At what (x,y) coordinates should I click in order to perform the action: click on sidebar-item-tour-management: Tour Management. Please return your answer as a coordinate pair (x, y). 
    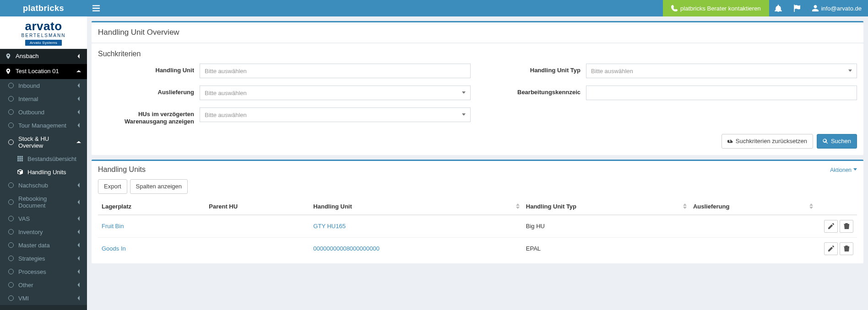
    Looking at the image, I should click on (43, 125).